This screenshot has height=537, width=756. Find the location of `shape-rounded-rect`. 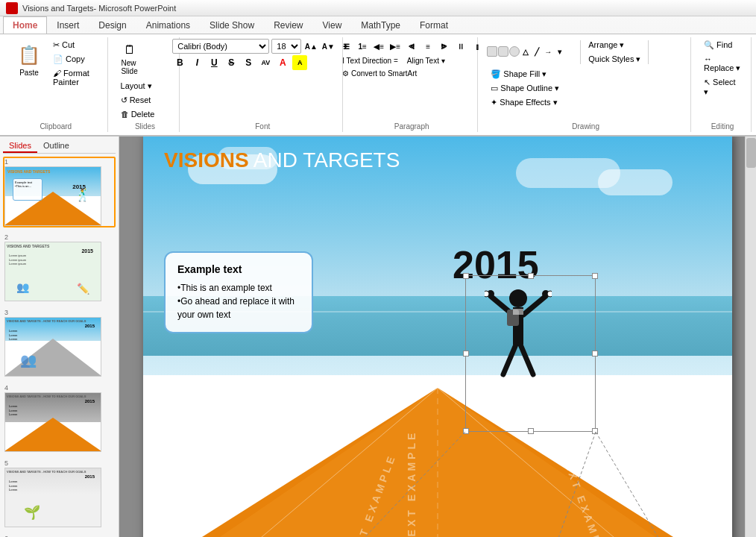

shape-rounded-rect is located at coordinates (503, 51).